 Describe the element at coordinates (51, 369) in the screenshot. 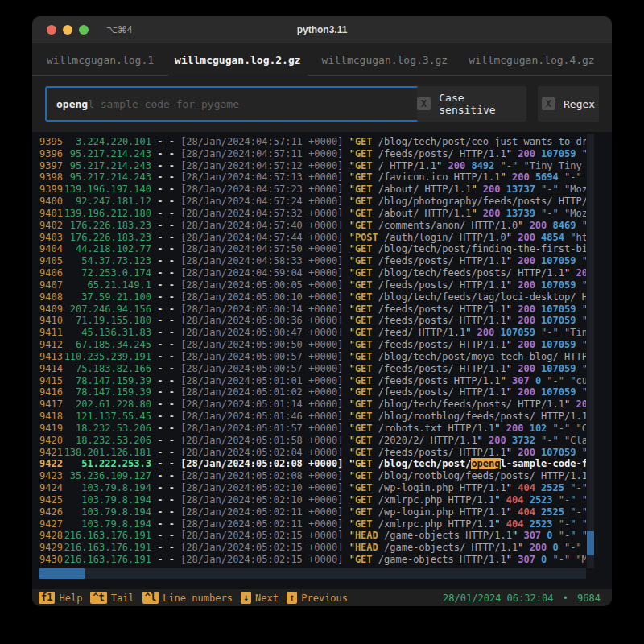

I see `line-number: 9414` at that location.